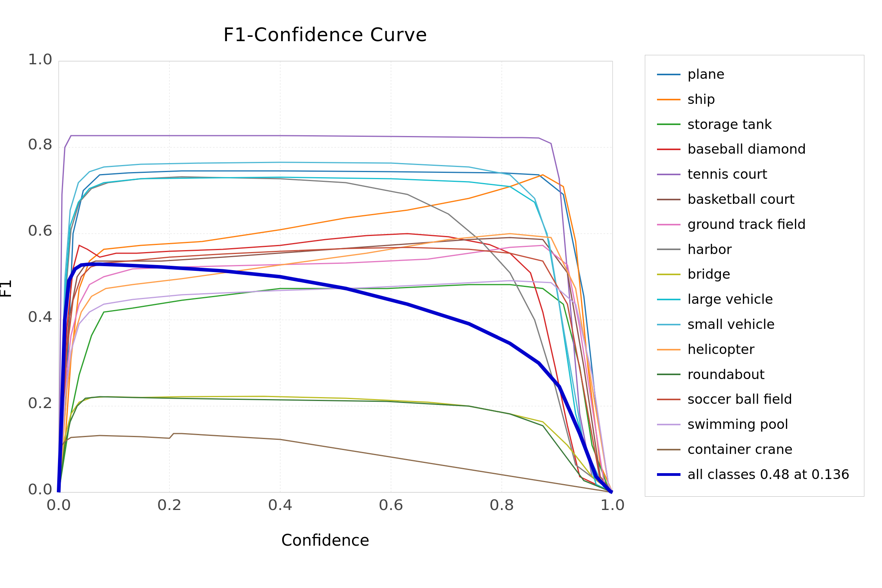  I want to click on y-axis-label: F1, so click(7, 289).